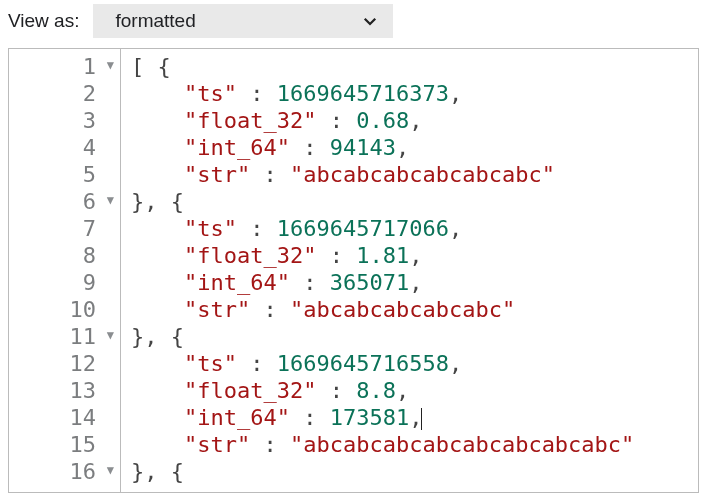  Describe the element at coordinates (44, 21) in the screenshot. I see `view-as-label: View as:` at that location.